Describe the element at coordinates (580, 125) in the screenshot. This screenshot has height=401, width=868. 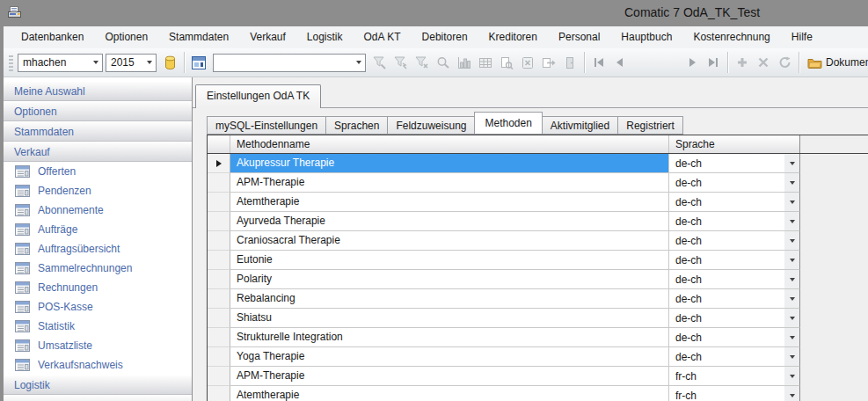
I see `subtab: Aktivmitglied` at that location.